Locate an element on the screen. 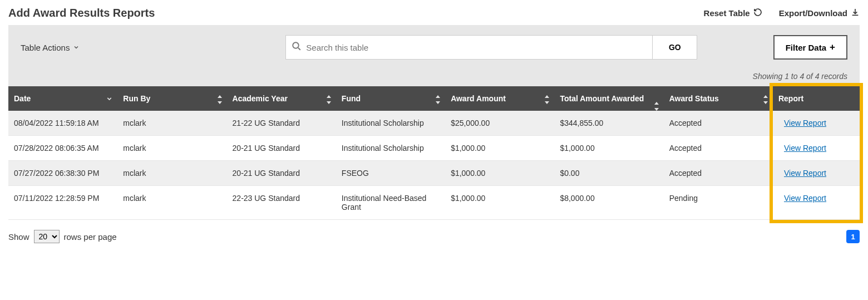  col-award-status-label: Award Status is located at coordinates (694, 99).